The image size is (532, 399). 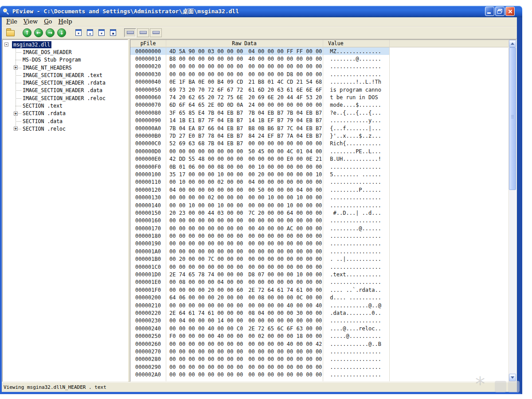 I want to click on expand-toggle-icon: -, so click(x=6, y=44).